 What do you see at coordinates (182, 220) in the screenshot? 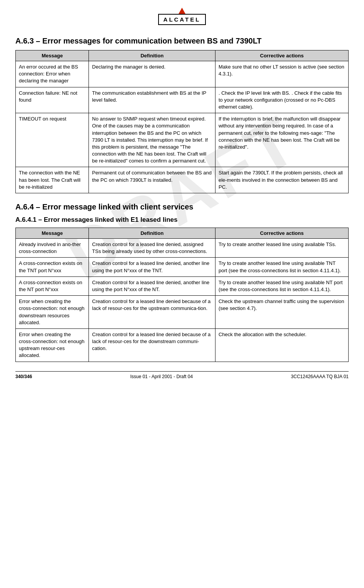
I see `section-a641-title: A.6.4.1 – Error messages linked with E1 …` at bounding box center [182, 220].